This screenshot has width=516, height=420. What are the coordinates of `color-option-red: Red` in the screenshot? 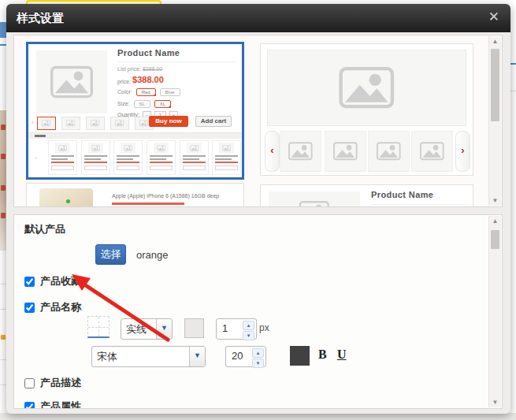 It's located at (147, 92).